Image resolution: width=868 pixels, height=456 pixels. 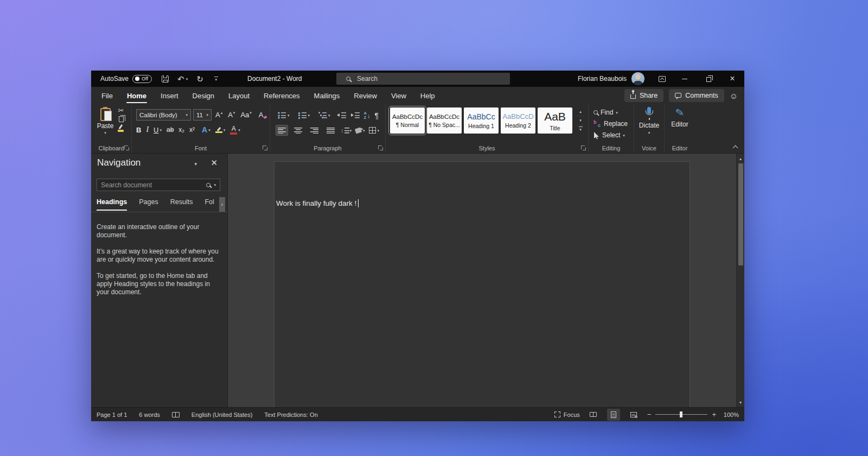 What do you see at coordinates (736, 147) in the screenshot?
I see `collapse-ribbon-button` at bounding box center [736, 147].